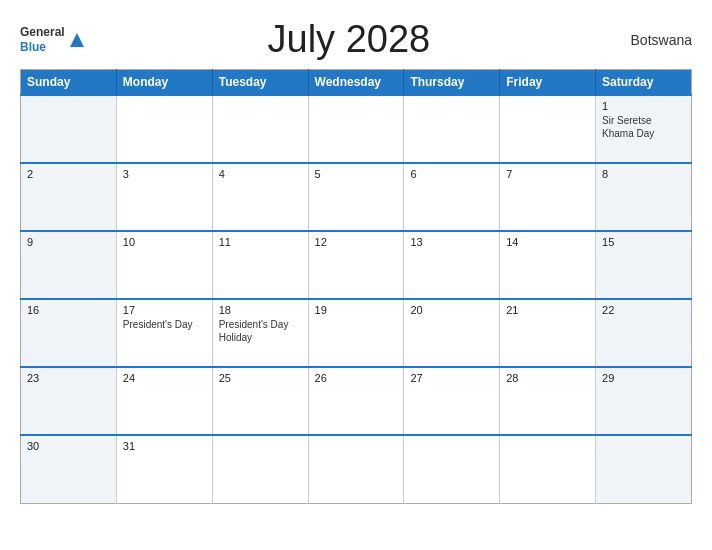 Image resolution: width=712 pixels, height=550 pixels. Describe the element at coordinates (356, 83) in the screenshot. I see `col-wednesday: Wednesday` at that location.